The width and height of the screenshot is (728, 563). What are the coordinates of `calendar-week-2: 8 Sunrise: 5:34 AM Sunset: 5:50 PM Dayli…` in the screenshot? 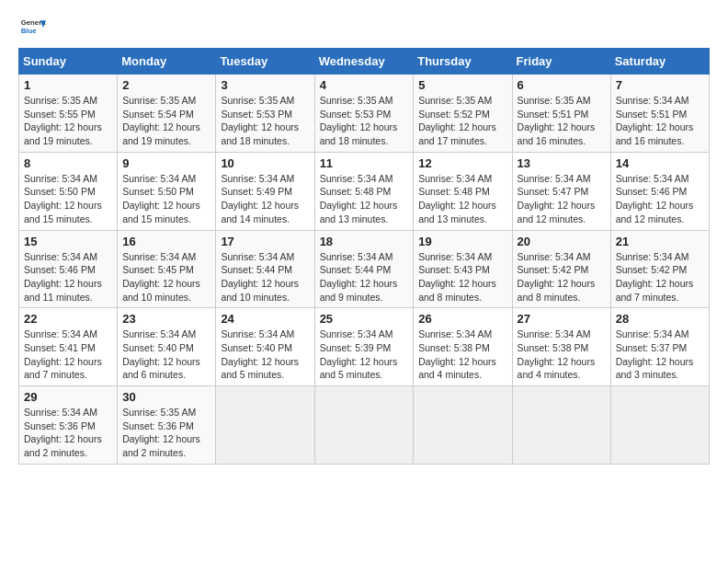 It's located at (364, 191).